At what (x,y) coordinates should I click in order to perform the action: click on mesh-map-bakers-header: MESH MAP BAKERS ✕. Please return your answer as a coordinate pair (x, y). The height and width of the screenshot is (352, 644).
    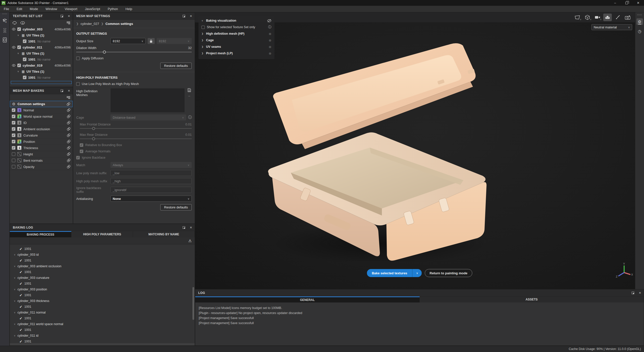
    Looking at the image, I should click on (41, 91).